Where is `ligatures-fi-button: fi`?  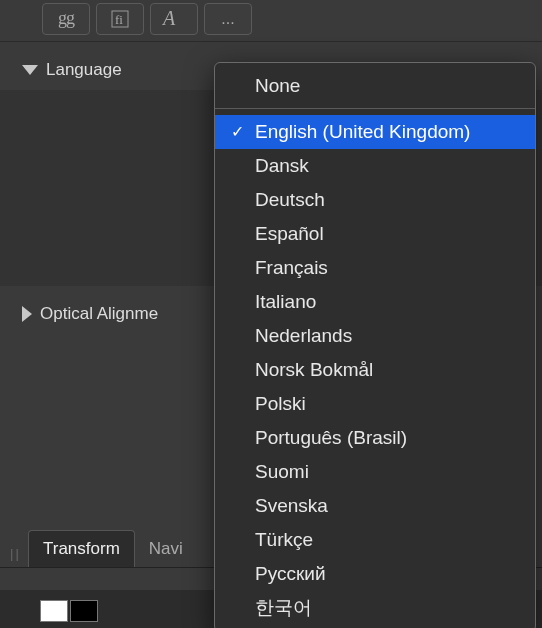 ligatures-fi-button: fi is located at coordinates (120, 19).